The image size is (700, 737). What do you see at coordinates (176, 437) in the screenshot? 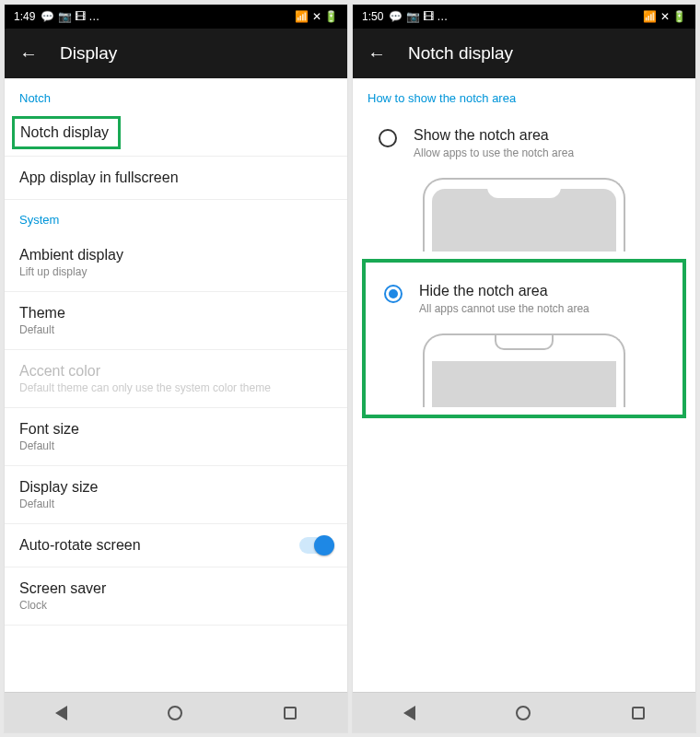
I see `row-font-size: Font size Default` at bounding box center [176, 437].